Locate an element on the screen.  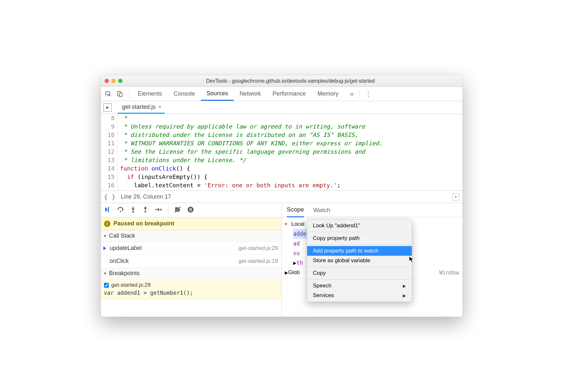
context-menu-item: Copy property path is located at coordinates (360, 238).